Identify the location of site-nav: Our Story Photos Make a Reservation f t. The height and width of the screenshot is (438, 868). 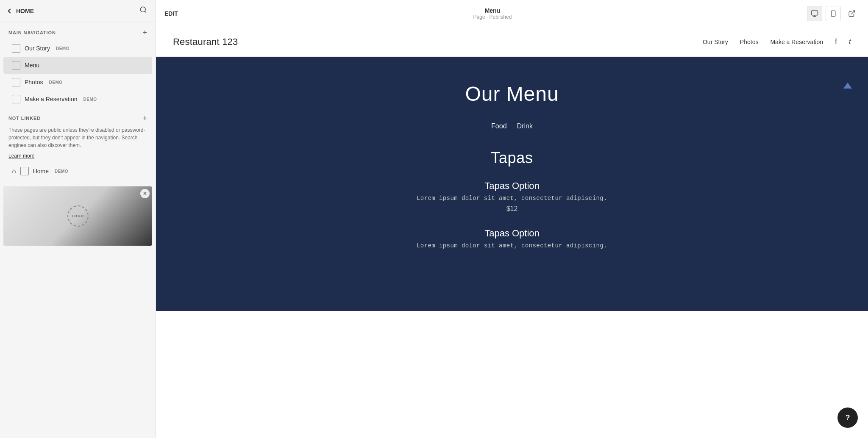
(777, 42).